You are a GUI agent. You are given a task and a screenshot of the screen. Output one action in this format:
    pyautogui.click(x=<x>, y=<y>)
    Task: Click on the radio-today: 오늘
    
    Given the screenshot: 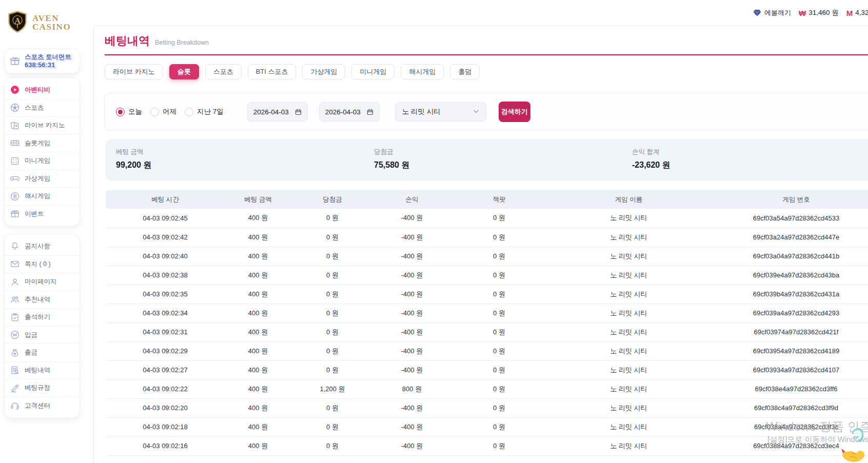 What is the action you would take?
    pyautogui.click(x=129, y=112)
    